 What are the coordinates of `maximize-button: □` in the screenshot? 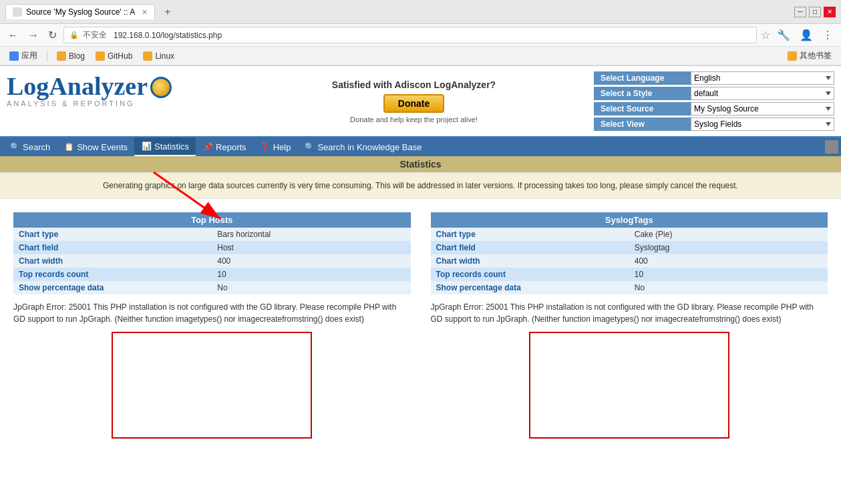 It's located at (815, 12).